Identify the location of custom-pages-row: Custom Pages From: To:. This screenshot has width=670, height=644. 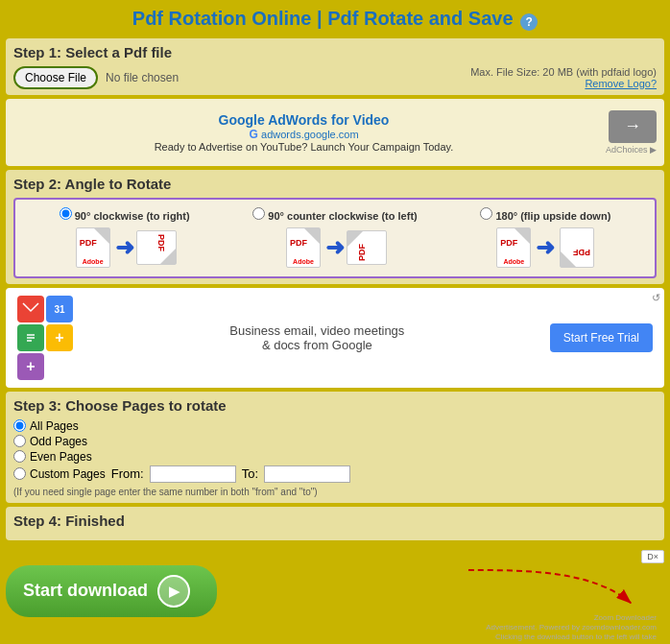
(335, 474).